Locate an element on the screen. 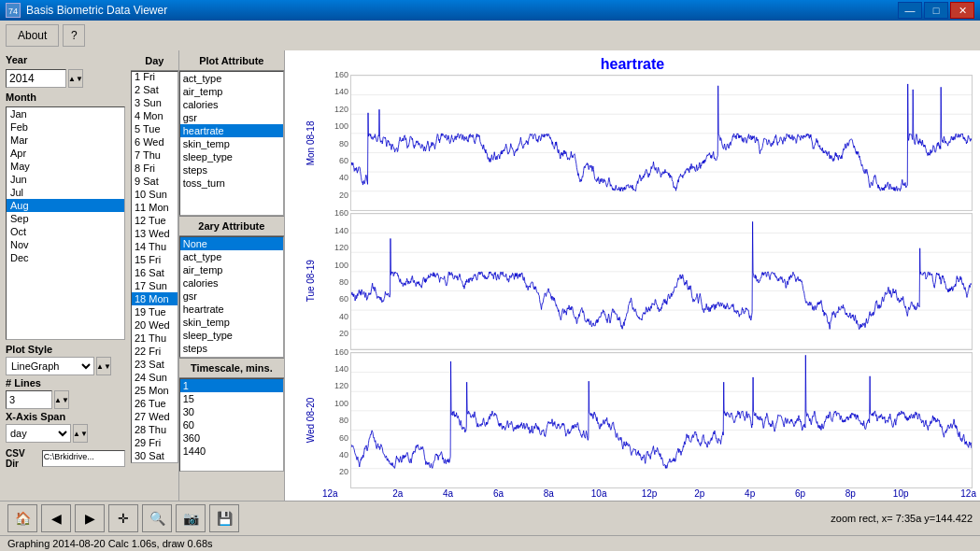  xaxis-spin: ▲▼ is located at coordinates (80, 433).